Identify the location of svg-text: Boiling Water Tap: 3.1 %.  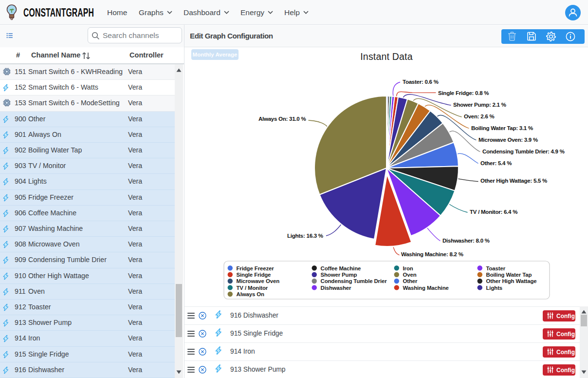
(502, 128).